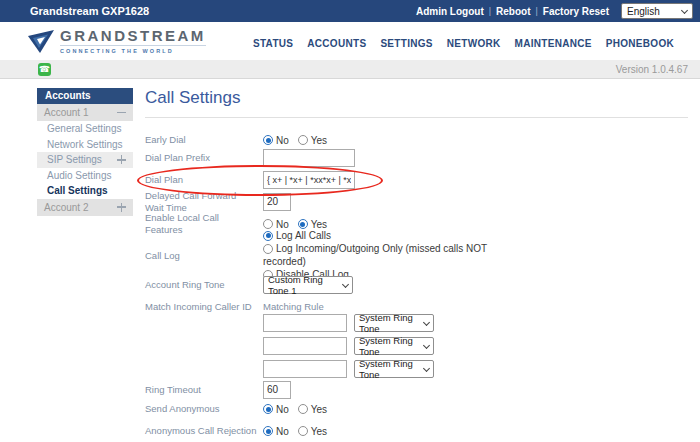  I want to click on device-title: Grandstream GXP1628, so click(90, 11).